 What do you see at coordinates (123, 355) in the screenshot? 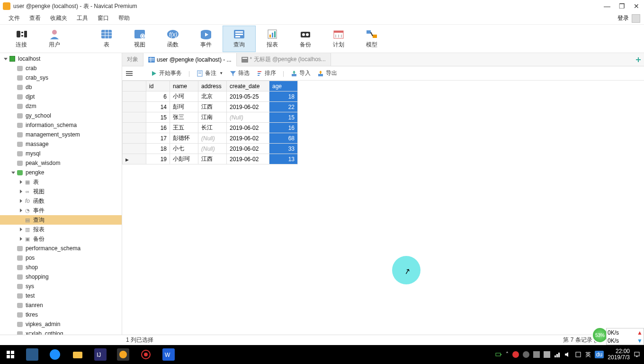
I see `taskbar-navicat` at bounding box center [123, 355].